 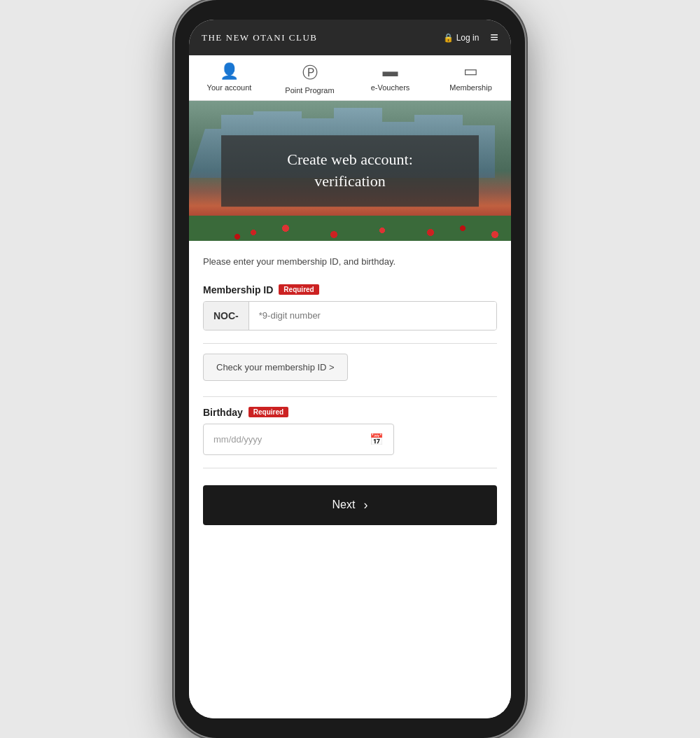 I want to click on next-button-label: Next, so click(x=344, y=505).